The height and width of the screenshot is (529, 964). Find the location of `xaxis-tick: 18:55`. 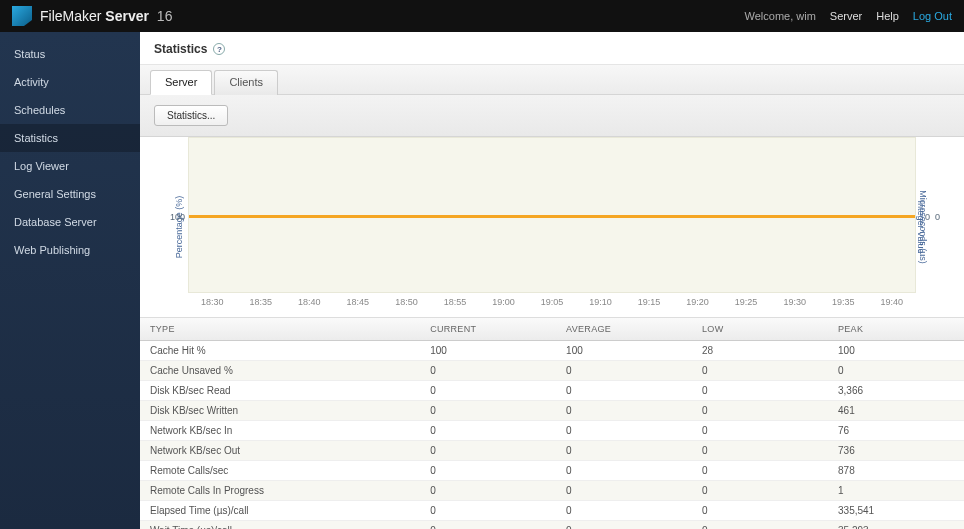

xaxis-tick: 18:55 is located at coordinates (456, 307).